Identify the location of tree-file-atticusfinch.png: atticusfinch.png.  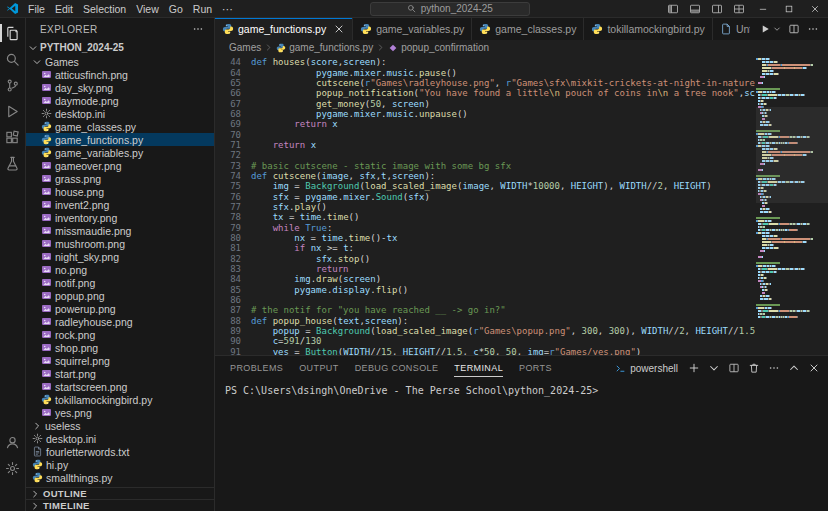
(120, 74).